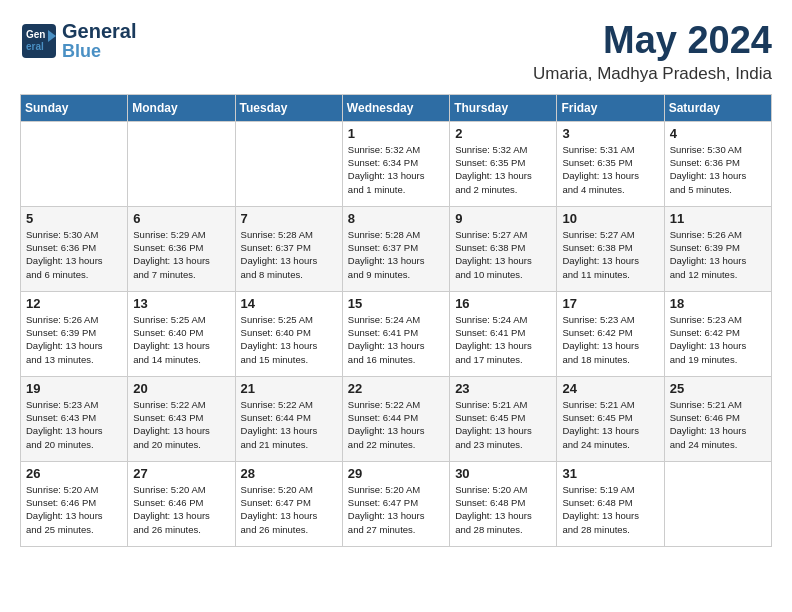 Image resolution: width=792 pixels, height=612 pixels. Describe the element at coordinates (718, 304) in the screenshot. I see `day-number: 18` at that location.